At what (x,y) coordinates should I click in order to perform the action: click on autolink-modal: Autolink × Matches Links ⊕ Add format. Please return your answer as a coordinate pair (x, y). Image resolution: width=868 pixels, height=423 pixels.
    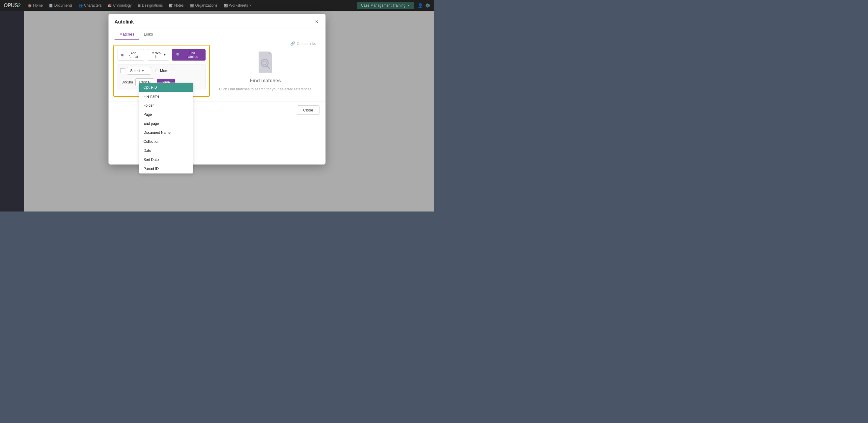
    Looking at the image, I should click on (217, 89).